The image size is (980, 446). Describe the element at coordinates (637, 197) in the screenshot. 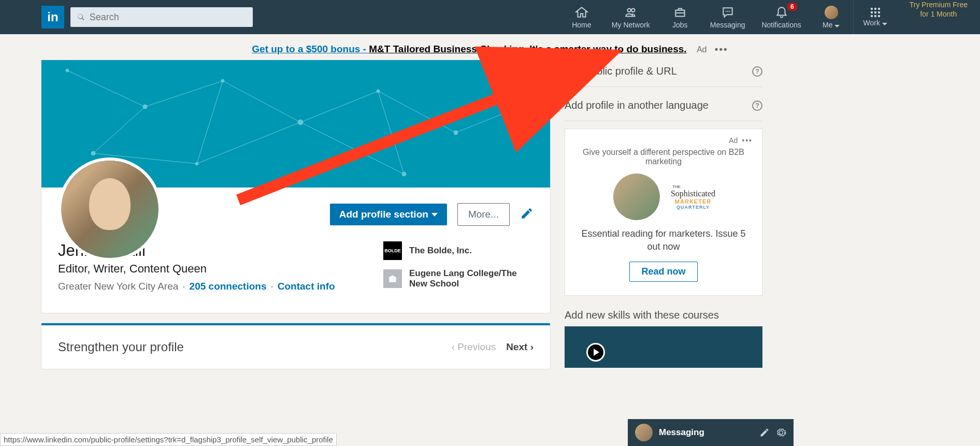

I see `ad-avatar` at that location.